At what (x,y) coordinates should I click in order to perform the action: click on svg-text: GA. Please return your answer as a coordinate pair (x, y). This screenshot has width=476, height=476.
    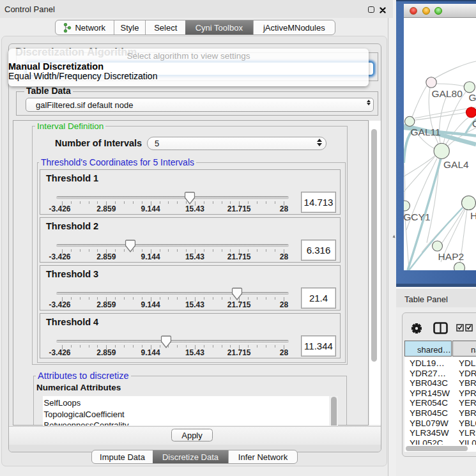
    Looking at the image, I should click on (473, 97).